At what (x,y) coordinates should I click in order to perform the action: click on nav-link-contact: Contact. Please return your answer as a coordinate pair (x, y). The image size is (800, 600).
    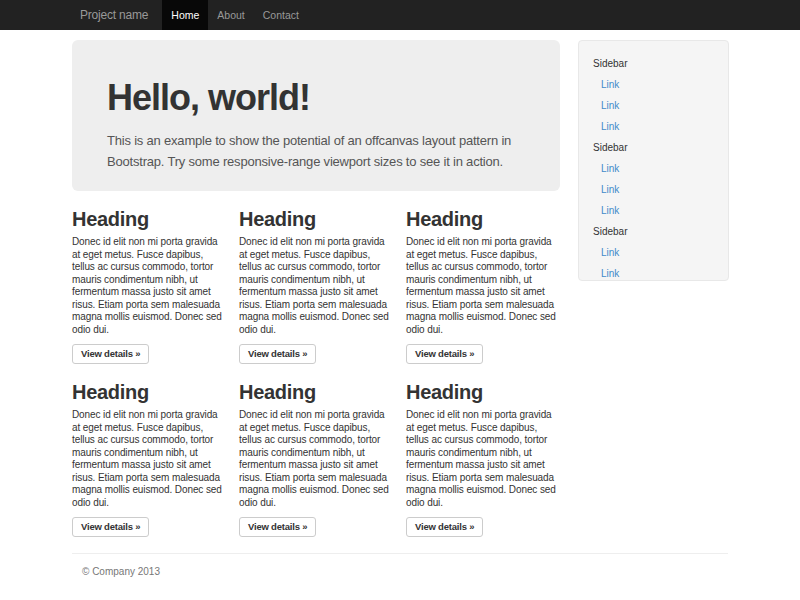
    Looking at the image, I should click on (281, 15).